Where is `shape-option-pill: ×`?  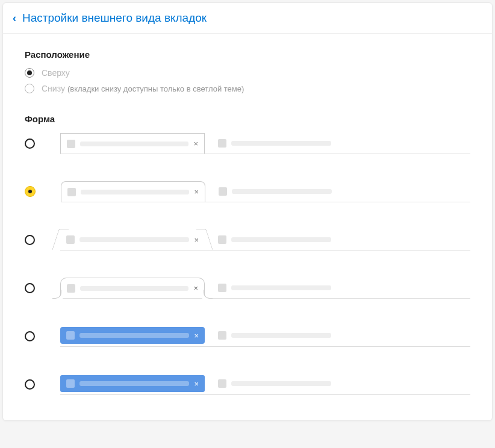 shape-option-pill: × is located at coordinates (248, 336).